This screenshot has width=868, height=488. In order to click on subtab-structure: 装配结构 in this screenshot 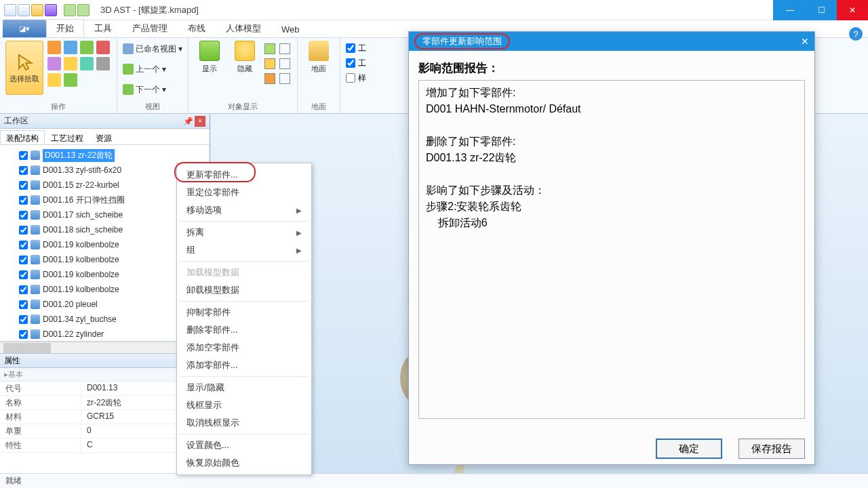, I will do `click(22, 137)`.